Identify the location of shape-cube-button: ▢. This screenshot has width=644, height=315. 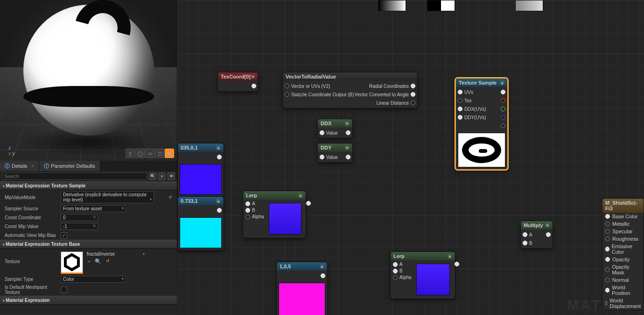
(160, 153).